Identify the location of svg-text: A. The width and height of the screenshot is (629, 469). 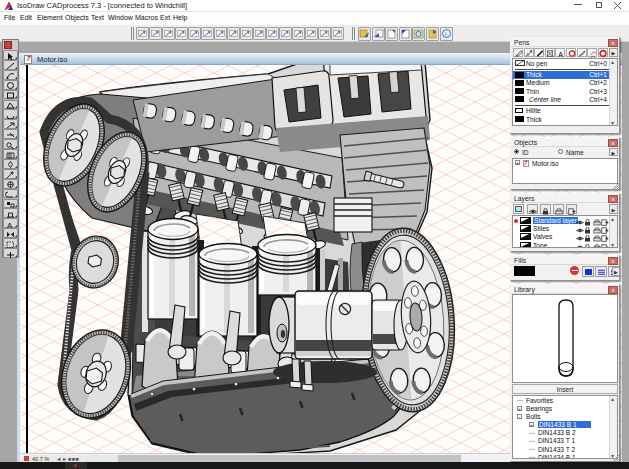
(560, 53).